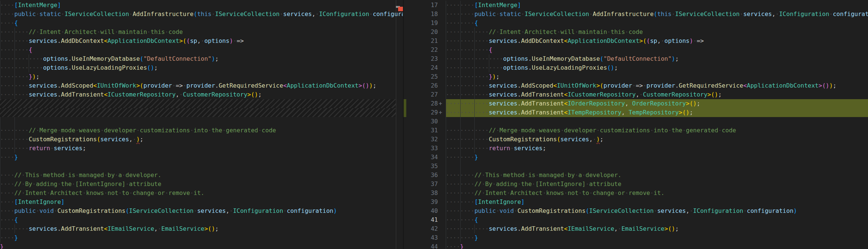 This screenshot has width=868, height=249. I want to click on line-number: 20, so click(421, 32).